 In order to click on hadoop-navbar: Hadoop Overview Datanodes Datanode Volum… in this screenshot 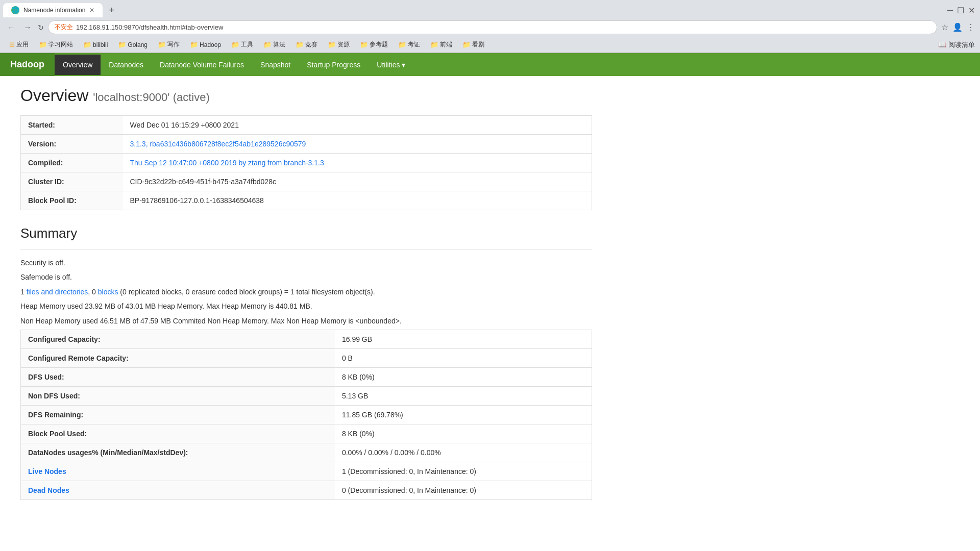, I will do `click(490, 64)`.